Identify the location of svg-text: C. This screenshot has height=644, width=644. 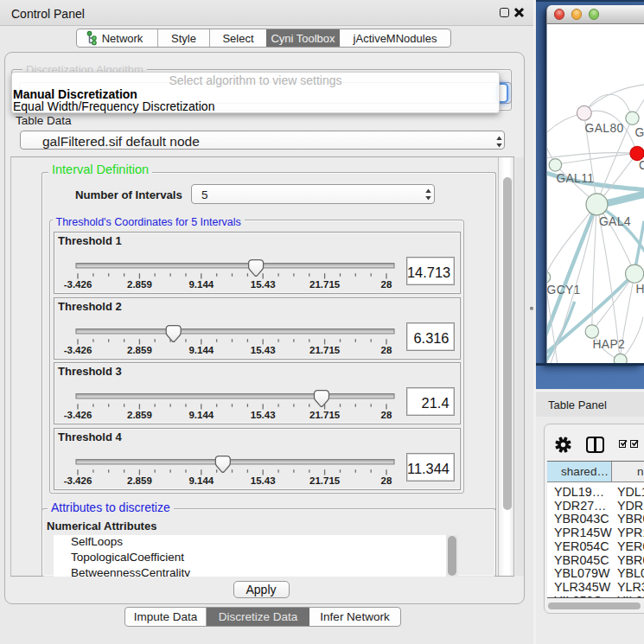
(641, 165).